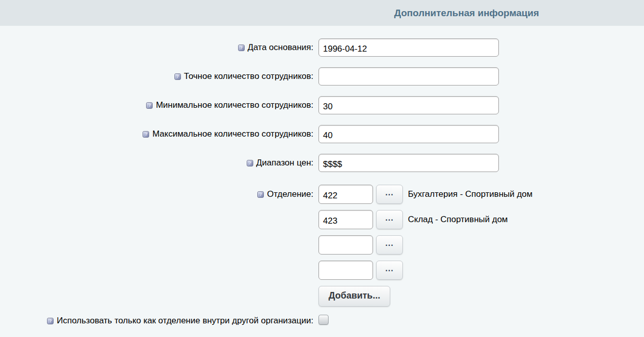  What do you see at coordinates (408, 76) in the screenshot?
I see `exact-employees-input` at bounding box center [408, 76].